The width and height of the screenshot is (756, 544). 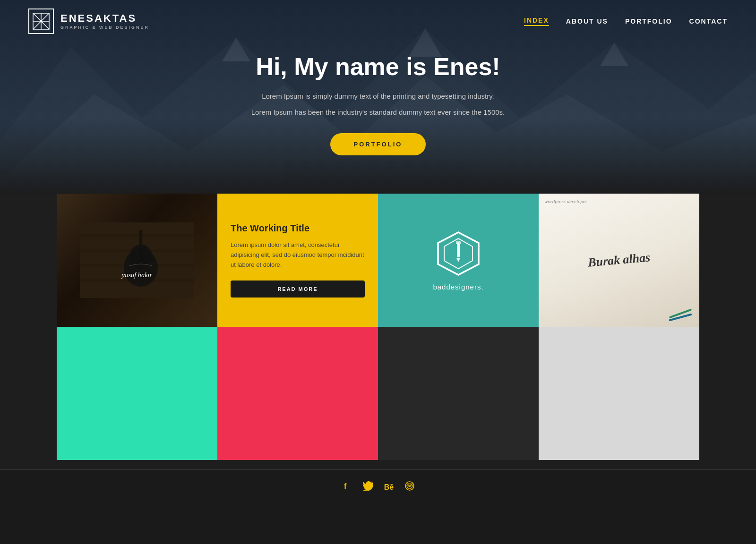 I want to click on nav-index: INDEX, so click(x=537, y=21).